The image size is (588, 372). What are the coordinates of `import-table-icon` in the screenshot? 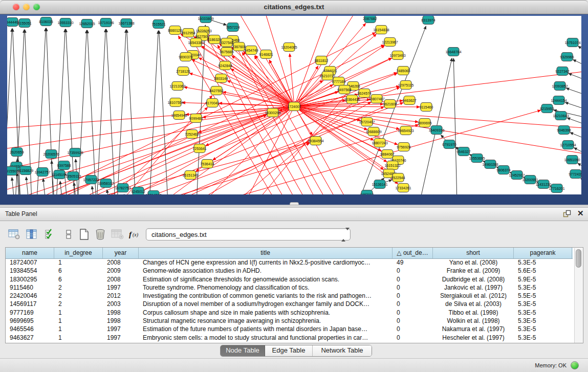 It's located at (118, 234).